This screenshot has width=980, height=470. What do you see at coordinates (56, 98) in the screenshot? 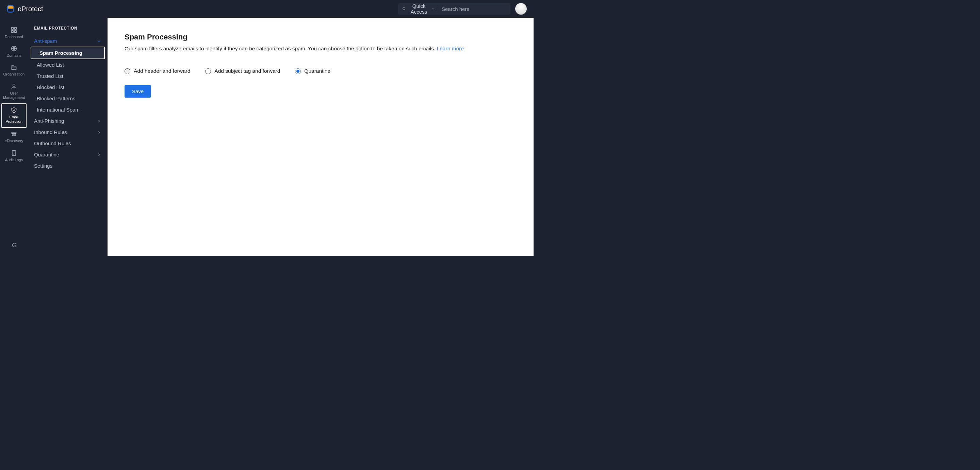
I see `sidebar-item-label: Blocked Patterns` at bounding box center [56, 98].